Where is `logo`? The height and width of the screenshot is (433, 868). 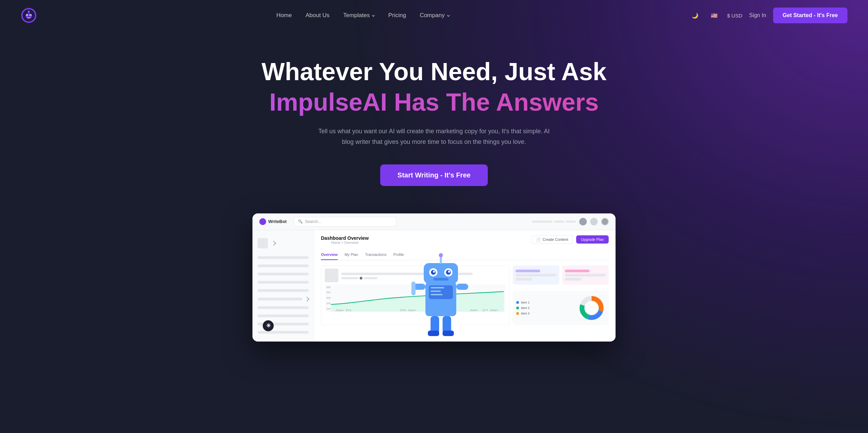 logo is located at coordinates (29, 15).